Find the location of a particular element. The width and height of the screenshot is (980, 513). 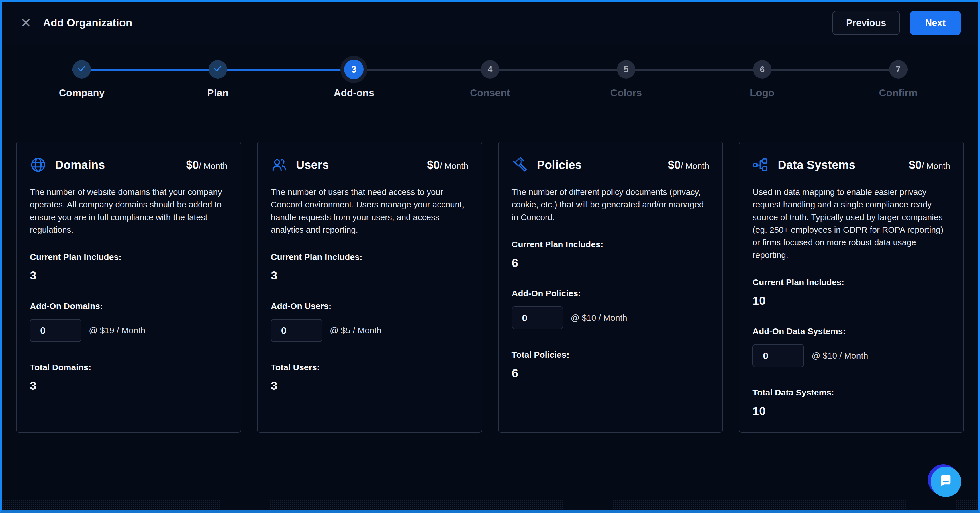

card-title: Policies is located at coordinates (560, 165).